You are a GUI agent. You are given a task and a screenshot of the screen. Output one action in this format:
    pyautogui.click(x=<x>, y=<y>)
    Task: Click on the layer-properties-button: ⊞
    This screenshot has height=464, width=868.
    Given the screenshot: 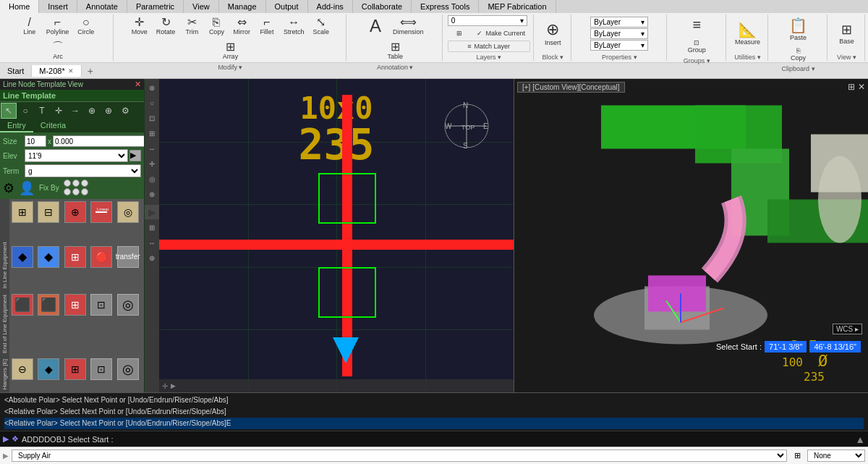 What is the action you would take?
    pyautogui.click(x=459, y=33)
    